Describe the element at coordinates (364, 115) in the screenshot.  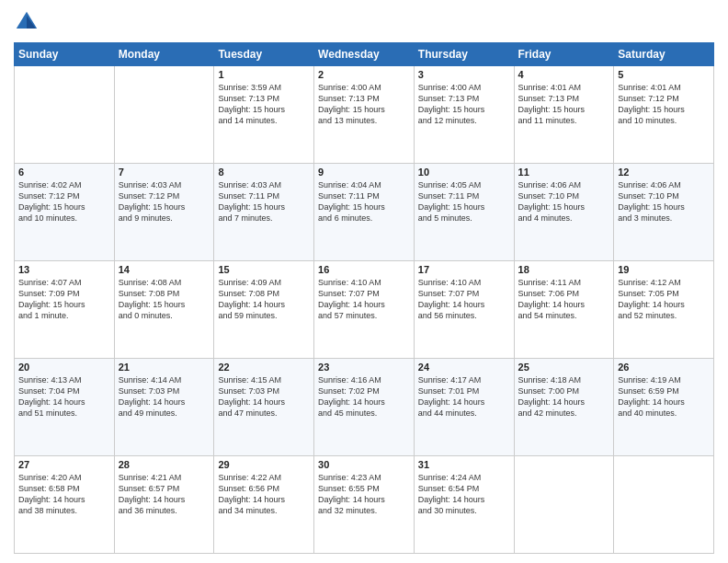
I see `calendar-cell: 2Sunrise: 4:00 AM Sunset: 7:13 PM Daylig…` at that location.